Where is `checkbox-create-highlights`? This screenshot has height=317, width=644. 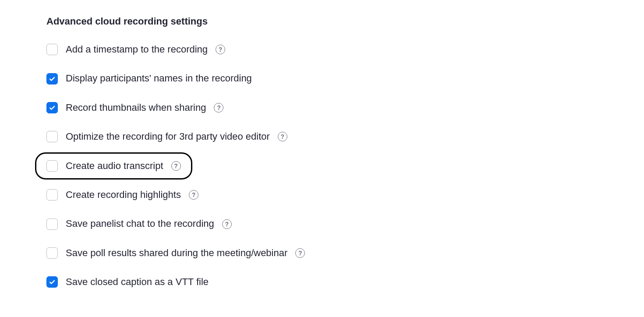 checkbox-create-highlights is located at coordinates (52, 195).